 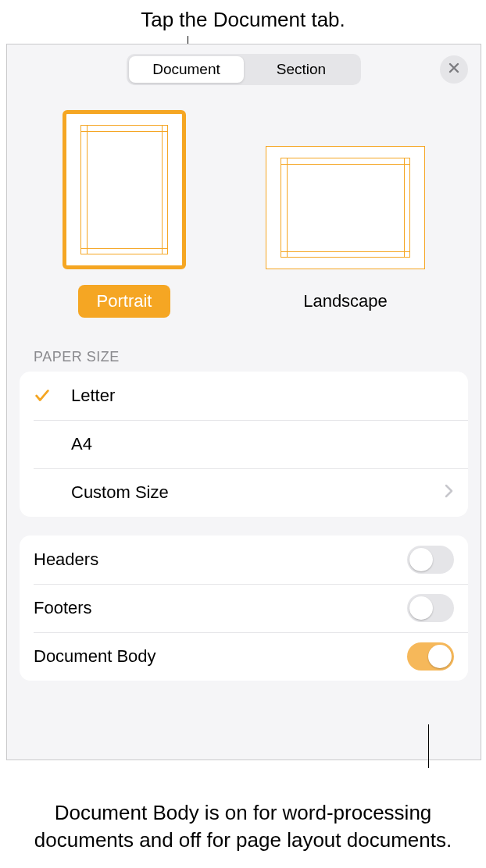 What do you see at coordinates (125, 301) in the screenshot?
I see `portrait-label: Portrait` at bounding box center [125, 301].